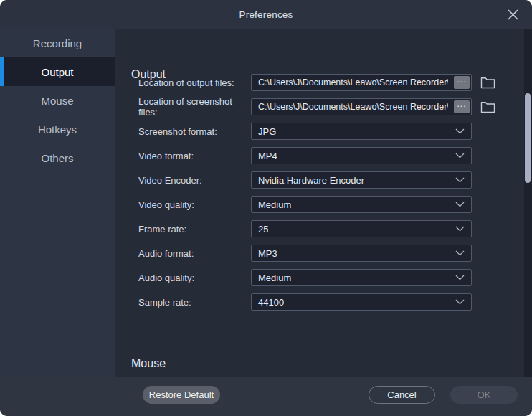 The width and height of the screenshot is (532, 416). I want to click on sidebar-item-label: Recording, so click(57, 43).